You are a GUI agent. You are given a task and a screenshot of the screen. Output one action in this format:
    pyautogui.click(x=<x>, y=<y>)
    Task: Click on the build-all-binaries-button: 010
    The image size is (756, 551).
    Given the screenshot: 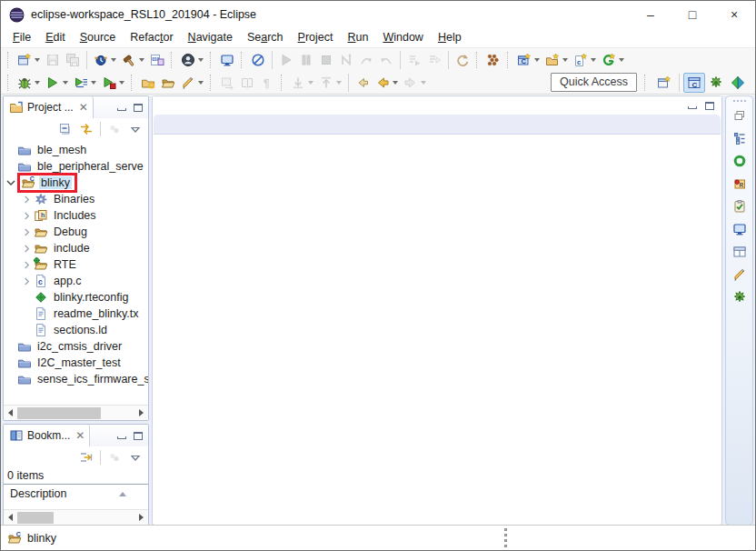 What is the action you would take?
    pyautogui.click(x=157, y=60)
    